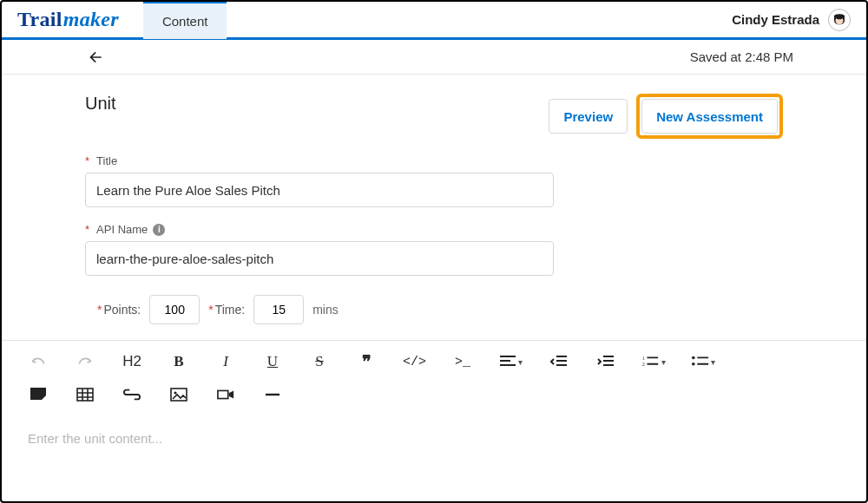 The width and height of the screenshot is (868, 503). What do you see at coordinates (703, 362) in the screenshot?
I see `unordered-list-button: ▾` at bounding box center [703, 362].